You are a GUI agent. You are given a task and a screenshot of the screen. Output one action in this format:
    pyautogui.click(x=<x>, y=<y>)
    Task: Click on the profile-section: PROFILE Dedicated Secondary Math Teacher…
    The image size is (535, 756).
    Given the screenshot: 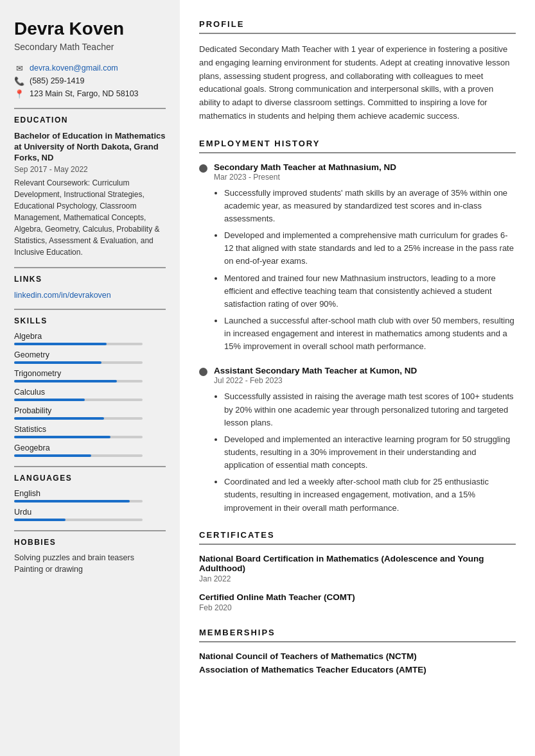 What is the action you would take?
    pyautogui.click(x=357, y=71)
    